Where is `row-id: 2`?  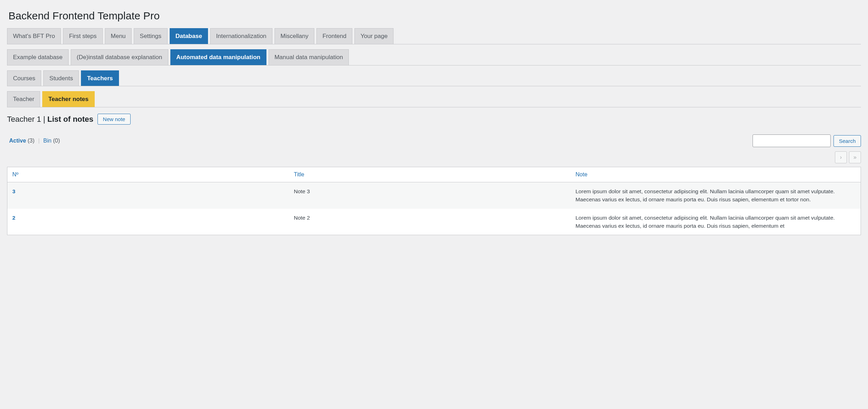 row-id: 2 is located at coordinates (148, 222).